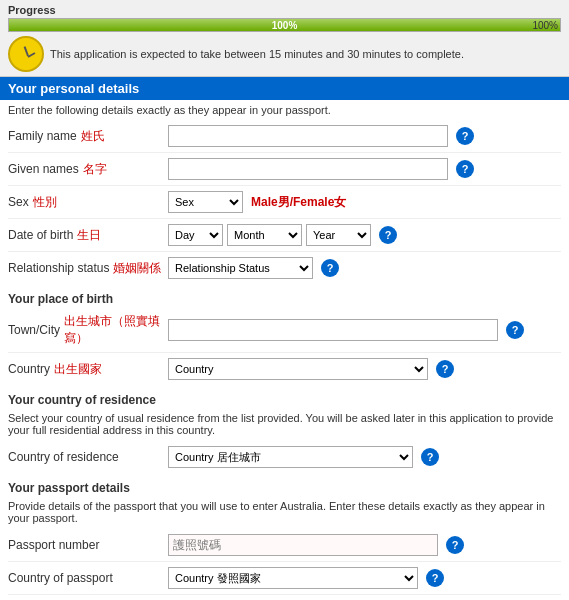 The image size is (569, 600). What do you see at coordinates (364, 545) in the screenshot?
I see `passport-number-controls: ?` at bounding box center [364, 545].